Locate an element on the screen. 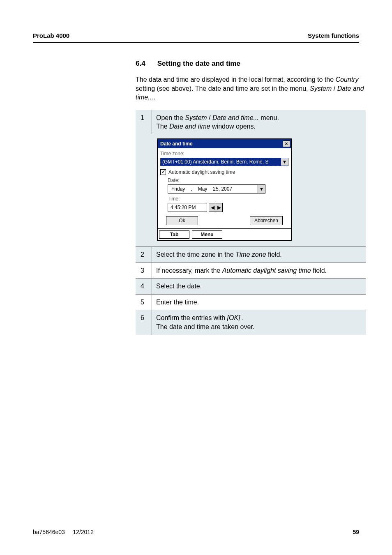  header-rule is located at coordinates (196, 43).